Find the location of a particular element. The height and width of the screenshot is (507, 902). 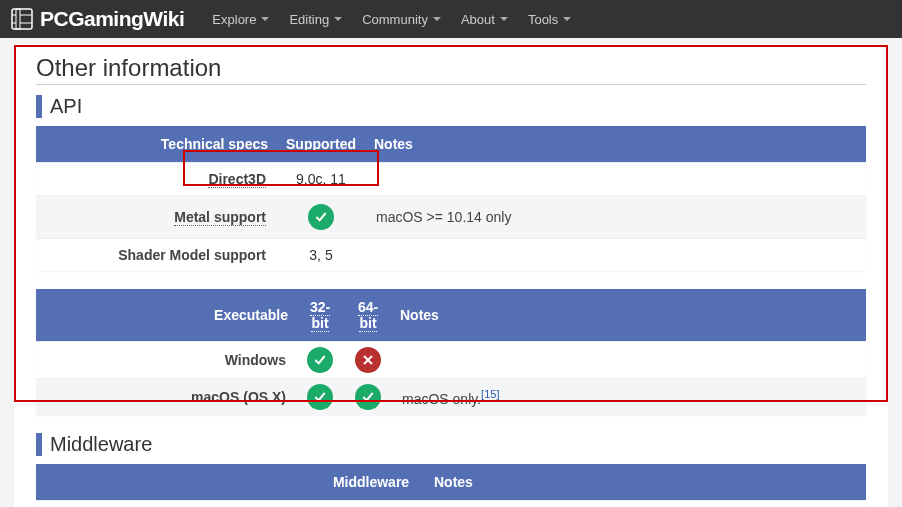

nav-label: Editing is located at coordinates (309, 20).